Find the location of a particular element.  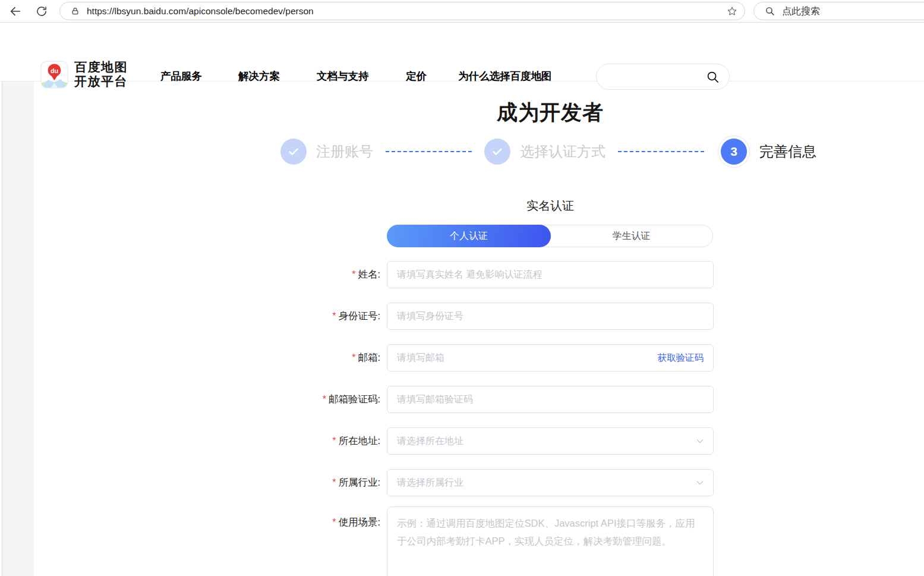

industry-select is located at coordinates (550, 483).